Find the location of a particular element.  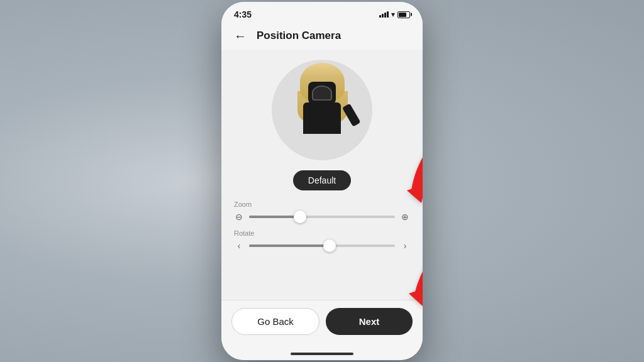

zoom-out-icon: ⊖ is located at coordinates (239, 217).